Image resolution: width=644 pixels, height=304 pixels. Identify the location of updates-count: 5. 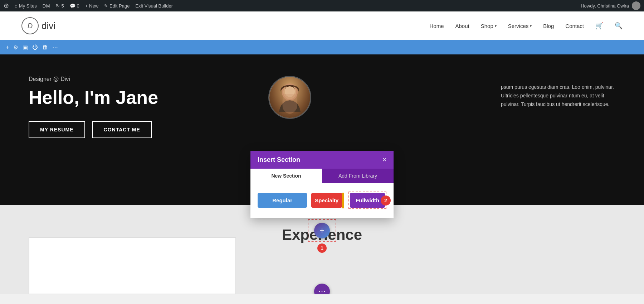
(62, 6).